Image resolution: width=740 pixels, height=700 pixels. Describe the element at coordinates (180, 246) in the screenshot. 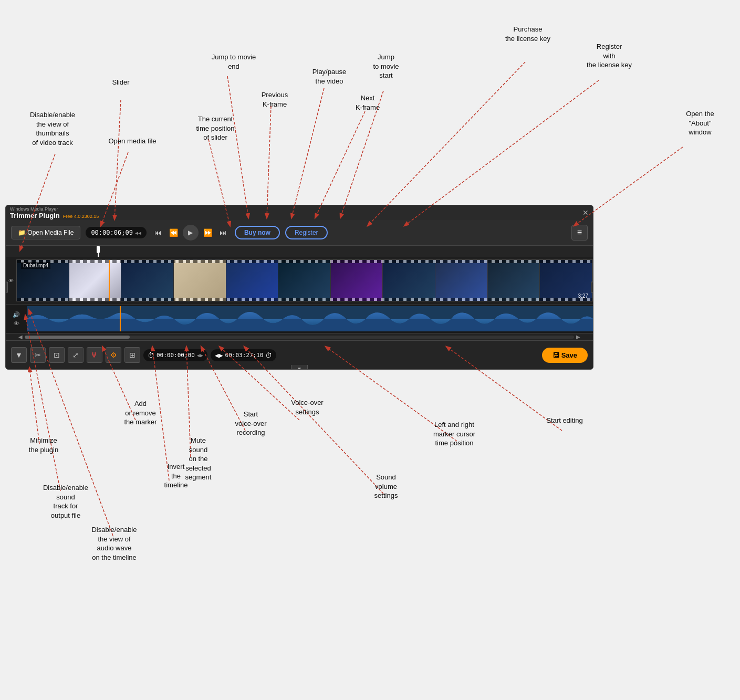

I see `ruler-mark-4: 00:01:00;00` at that location.